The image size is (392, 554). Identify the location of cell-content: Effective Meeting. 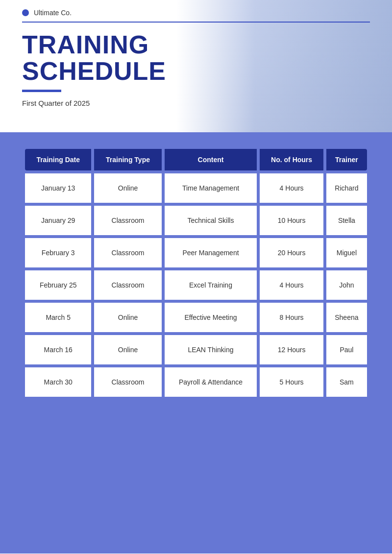
(211, 317).